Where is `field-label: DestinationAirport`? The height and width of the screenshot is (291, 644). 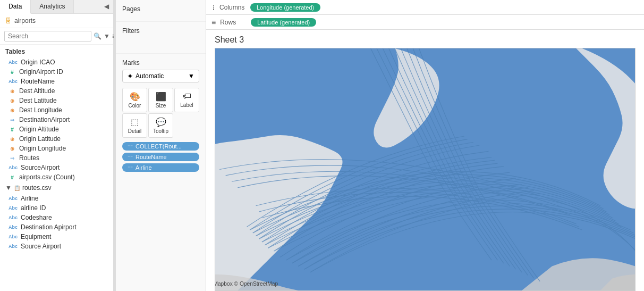
field-label: DestinationAirport is located at coordinates (45, 120).